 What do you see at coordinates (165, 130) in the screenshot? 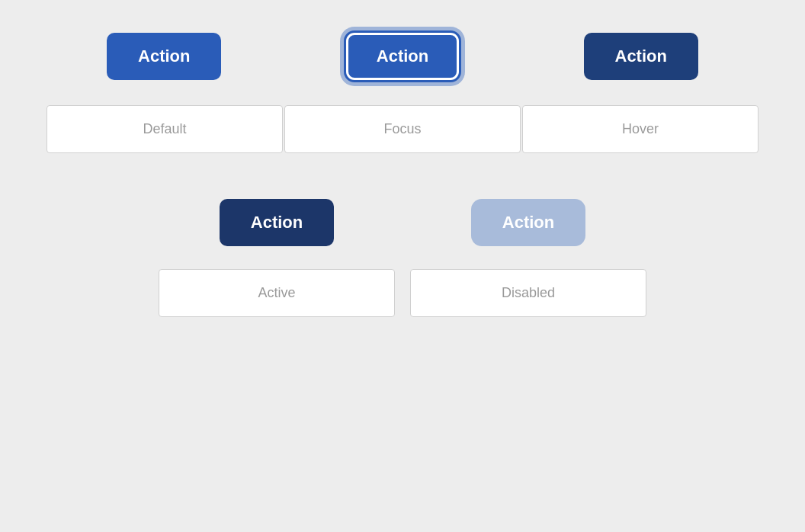
I see `default-label: Default` at bounding box center [165, 130].